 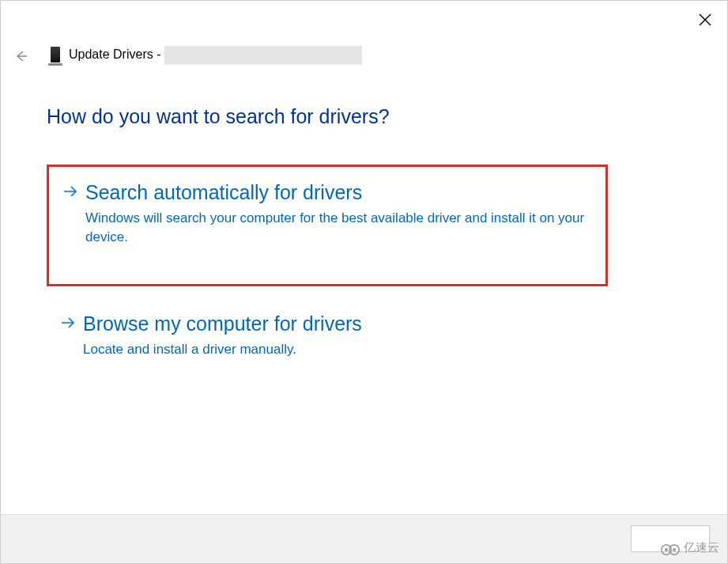 What do you see at coordinates (338, 228) in the screenshot?
I see `option-description: Windows will search your computer for th…` at bounding box center [338, 228].